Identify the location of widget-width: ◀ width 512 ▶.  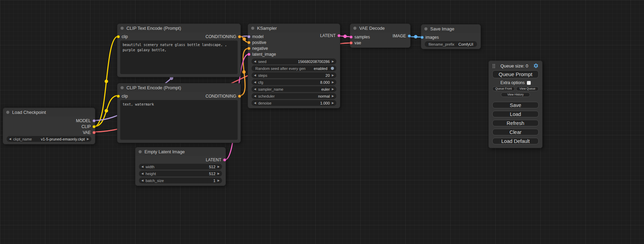
(180, 167).